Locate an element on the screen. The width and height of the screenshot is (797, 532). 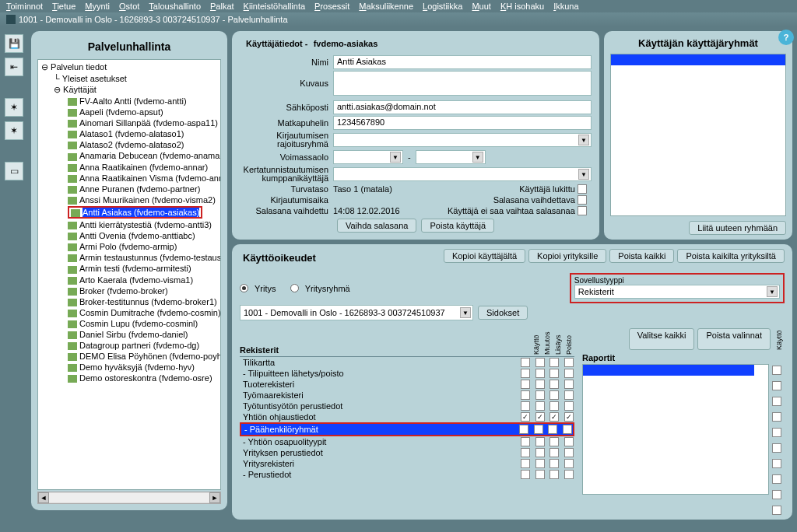
input-matkapuhelin: 1234567890 is located at coordinates (462, 123).